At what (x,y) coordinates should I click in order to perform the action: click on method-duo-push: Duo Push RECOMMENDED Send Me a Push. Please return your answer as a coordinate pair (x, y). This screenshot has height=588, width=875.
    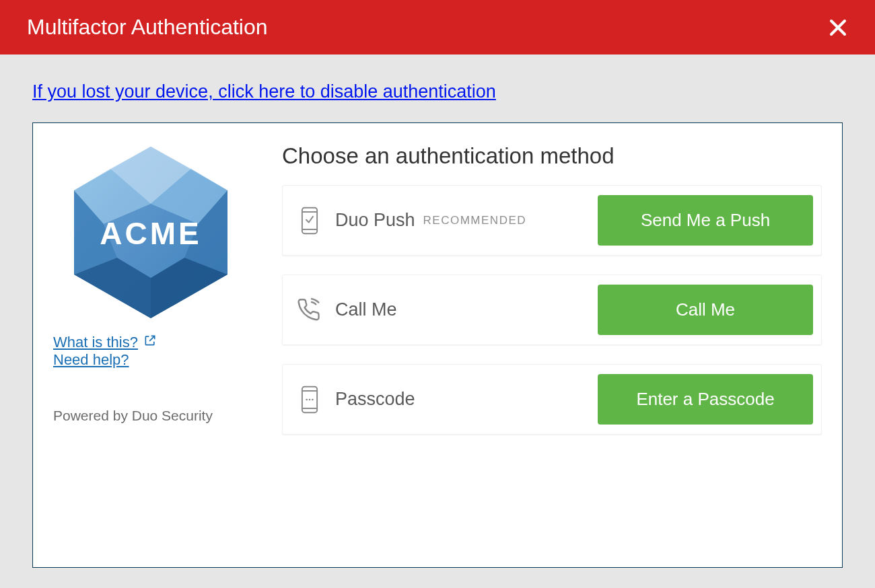
    Looking at the image, I should click on (552, 221).